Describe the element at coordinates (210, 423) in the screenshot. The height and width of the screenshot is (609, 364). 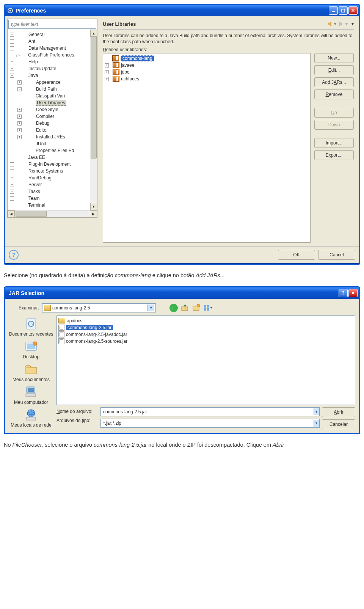
I see `filetype-combo: *.jar;*.zip▾` at that location.